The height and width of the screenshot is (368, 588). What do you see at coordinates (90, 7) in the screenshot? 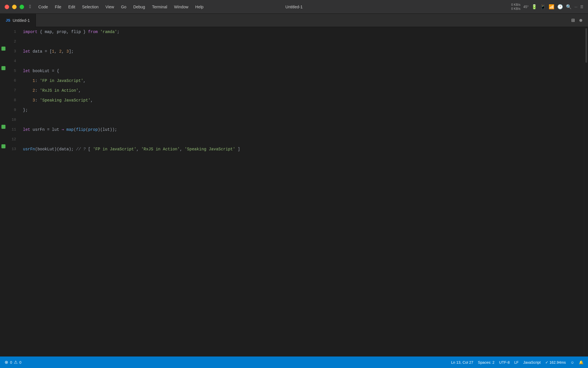
I see `menu-selection: Selection` at bounding box center [90, 7].